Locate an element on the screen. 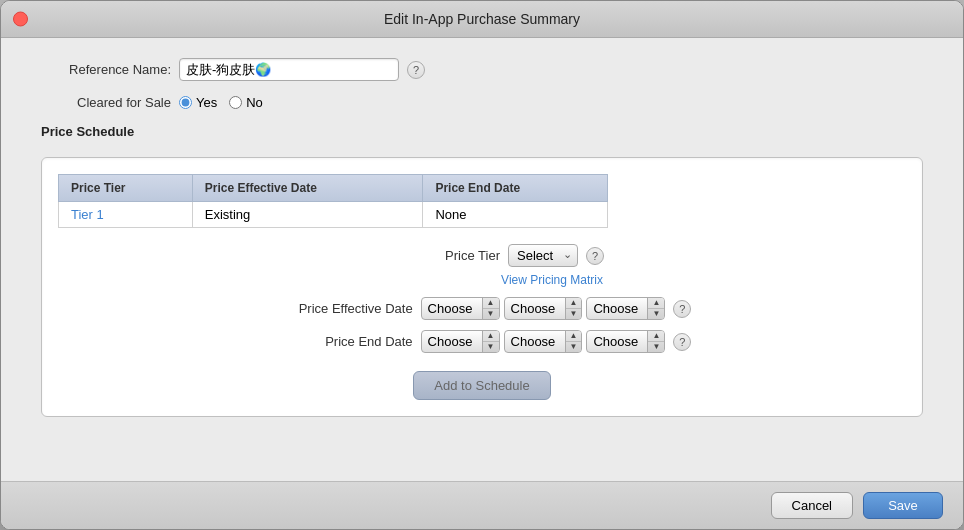 Image resolution: width=964 pixels, height=530 pixels. end-year-up: ▲ is located at coordinates (656, 336).